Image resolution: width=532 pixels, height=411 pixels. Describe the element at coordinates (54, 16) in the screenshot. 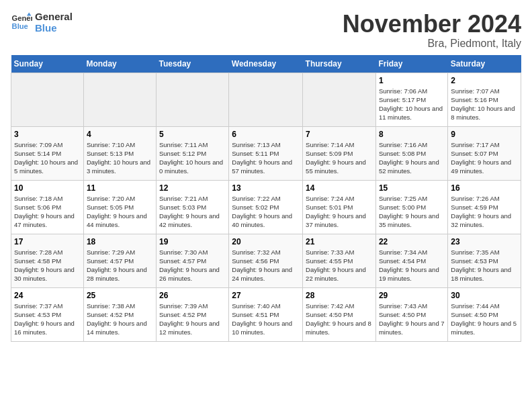

I see `logo-general: General` at that location.